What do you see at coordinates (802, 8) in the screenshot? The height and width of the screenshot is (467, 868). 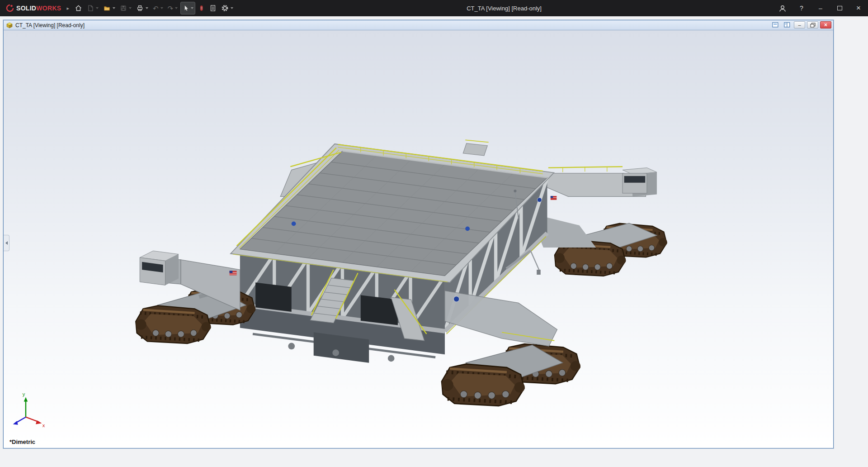 I see `help-icon: ?` at bounding box center [802, 8].